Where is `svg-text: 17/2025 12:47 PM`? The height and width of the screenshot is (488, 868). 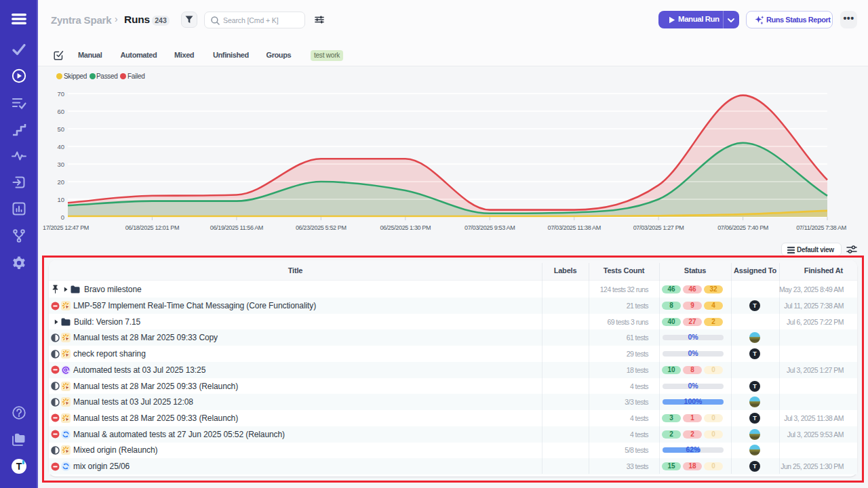 svg-text: 17/2025 12:47 PM is located at coordinates (66, 228).